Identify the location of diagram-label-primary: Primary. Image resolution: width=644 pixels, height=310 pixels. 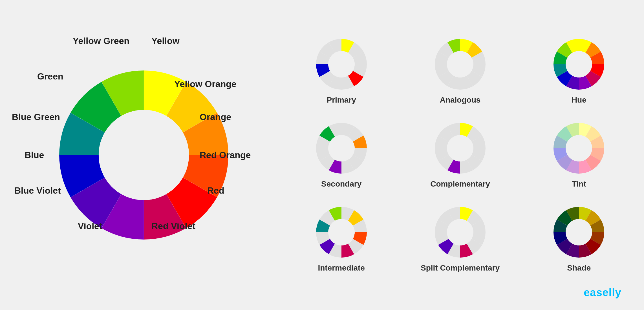
(341, 100).